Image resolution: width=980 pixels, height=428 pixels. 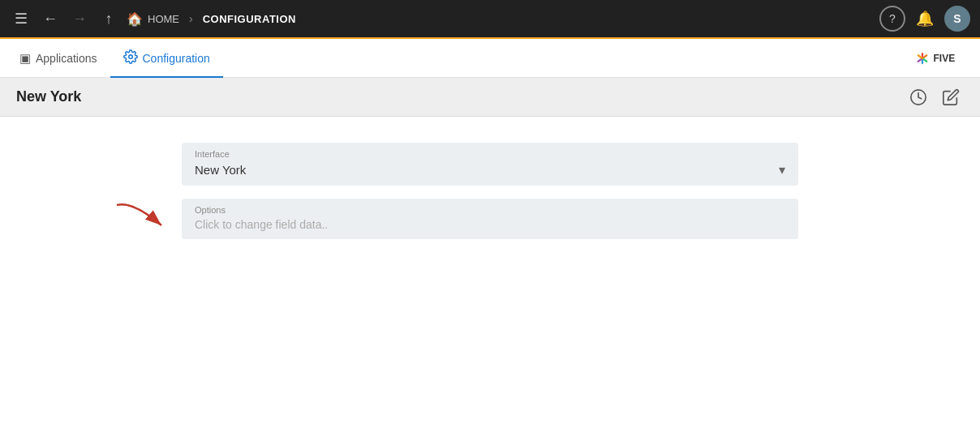 What do you see at coordinates (925, 19) in the screenshot?
I see `topbar-right: ? 🔔 S` at bounding box center [925, 19].